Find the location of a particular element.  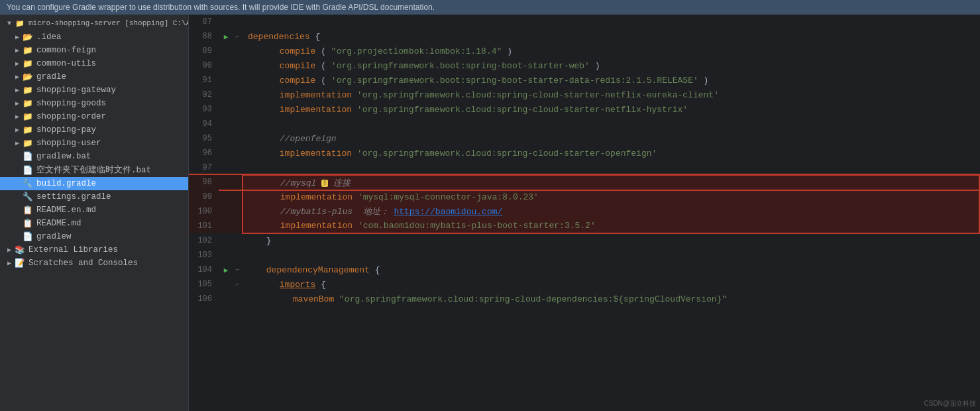

goods-icon: 📁 is located at coordinates (28, 103).